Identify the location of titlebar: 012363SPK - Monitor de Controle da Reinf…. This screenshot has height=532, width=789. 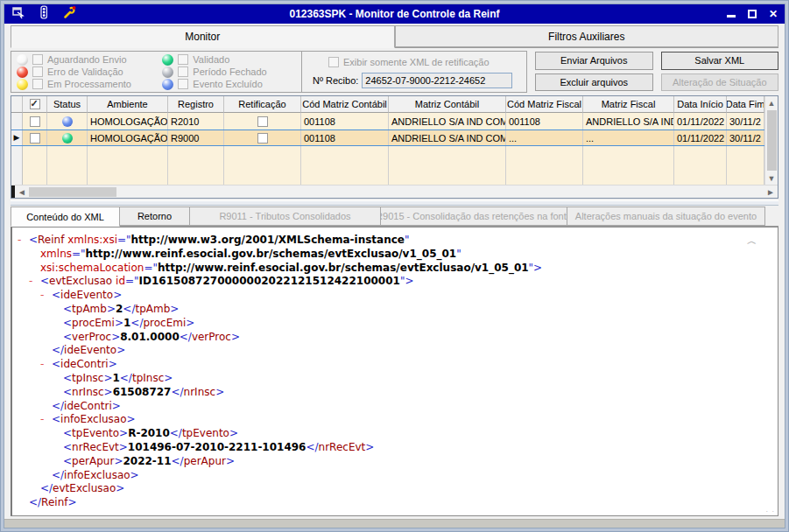
(394, 14).